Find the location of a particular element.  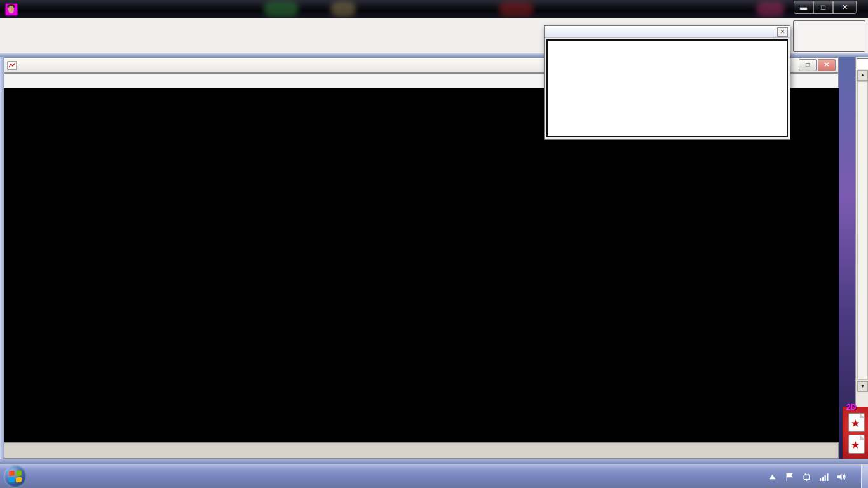

measuring-close-button: ✕ is located at coordinates (783, 32).